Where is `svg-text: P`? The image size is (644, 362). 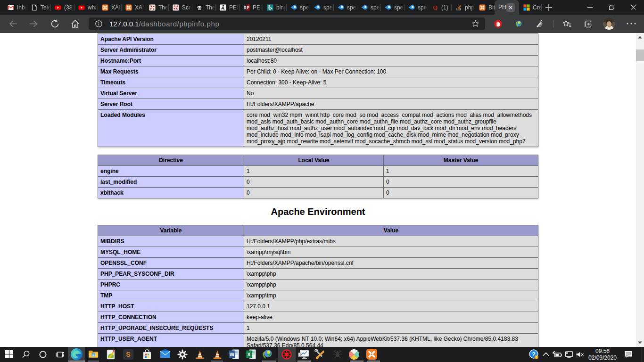
svg-text: P is located at coordinates (248, 8).